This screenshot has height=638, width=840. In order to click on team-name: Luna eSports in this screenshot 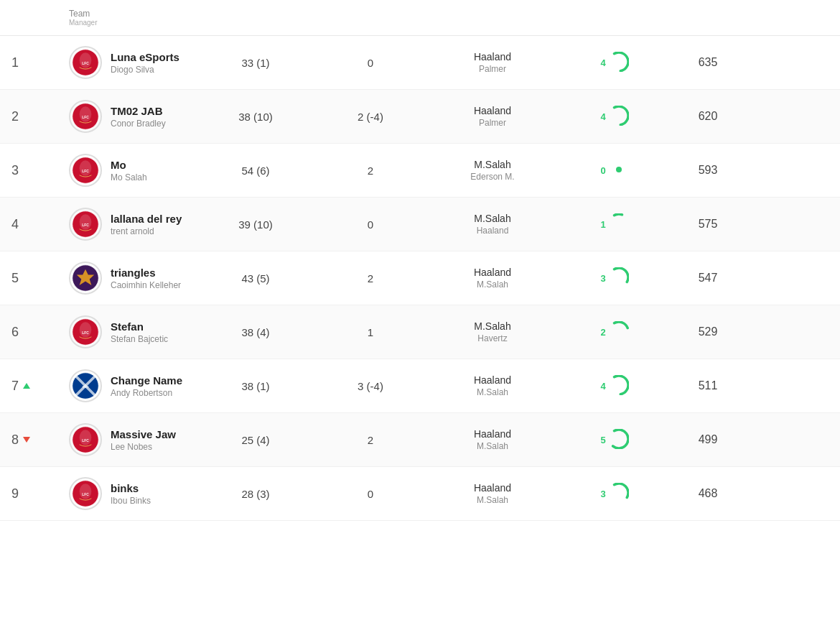, I will do `click(145, 57)`.